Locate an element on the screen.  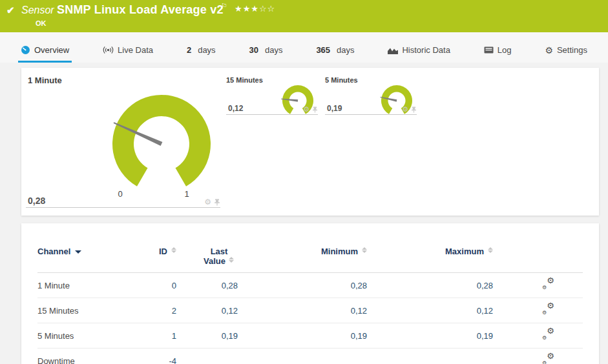
maximum-cell: 0,19 is located at coordinates (430, 336).